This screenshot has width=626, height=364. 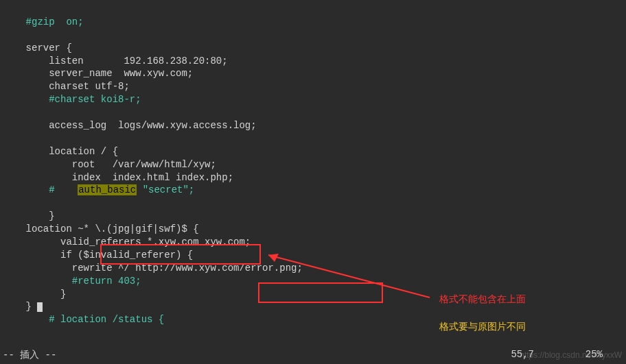 What do you see at coordinates (115, 61) in the screenshot?
I see `code-line: listen 192.168.238.20:80;` at bounding box center [115, 61].